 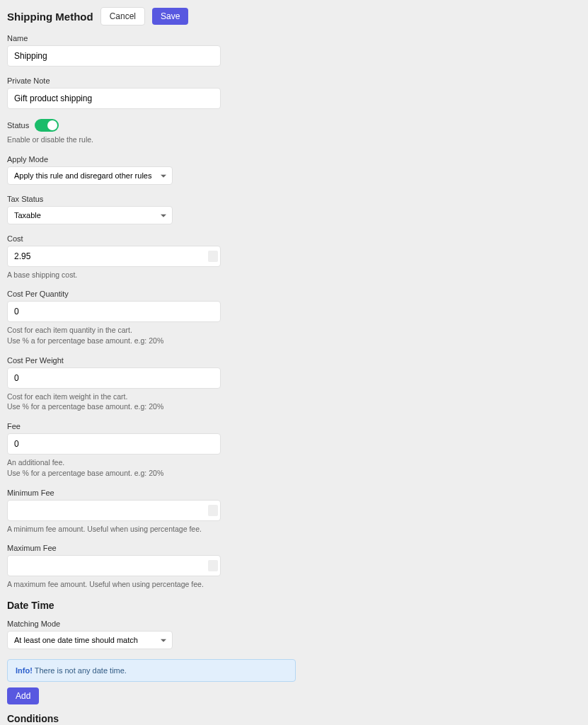 I want to click on fee-input, so click(x=114, y=444).